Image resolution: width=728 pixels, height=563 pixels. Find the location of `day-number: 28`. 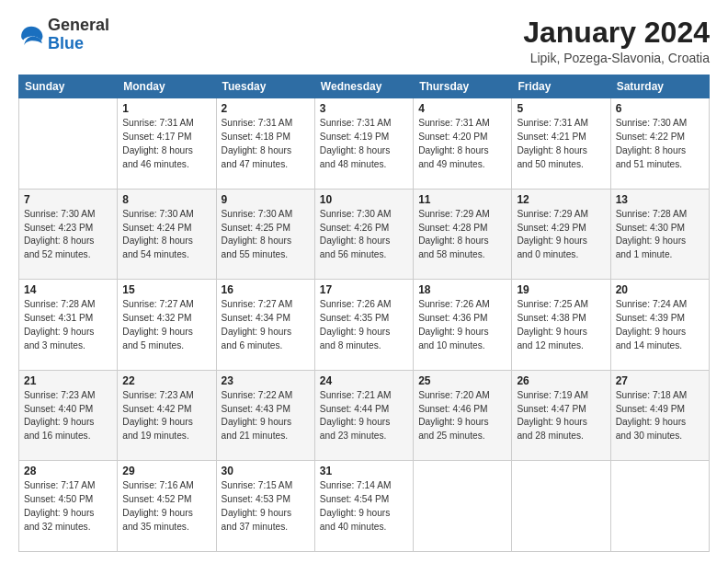

day-number: 28 is located at coordinates (68, 471).